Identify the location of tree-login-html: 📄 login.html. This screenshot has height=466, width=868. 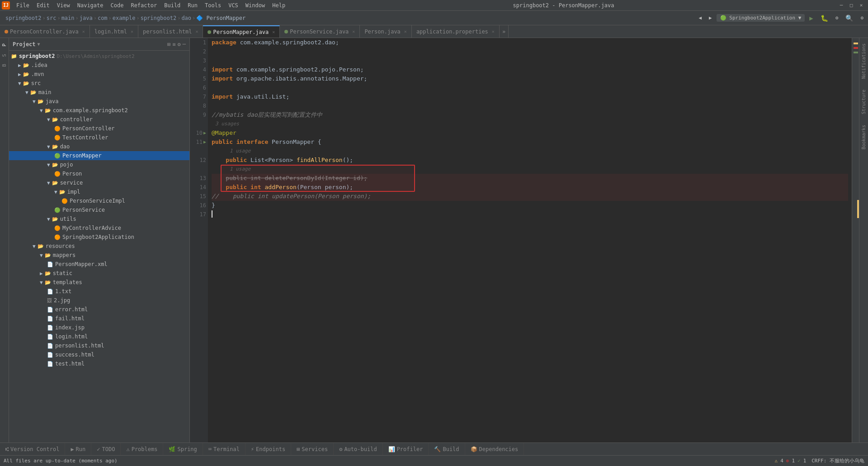
(99, 337).